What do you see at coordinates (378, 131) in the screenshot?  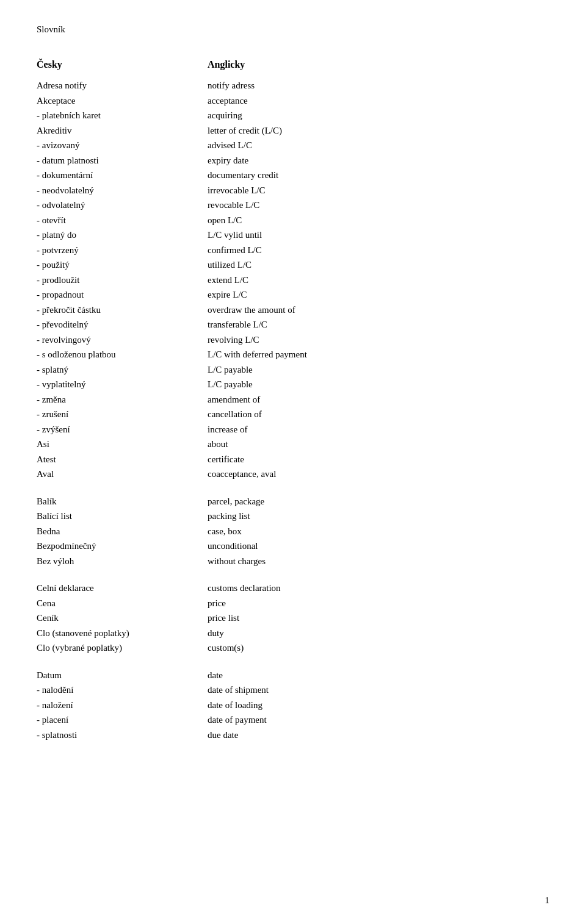 I see `entry-english-text: letter of credit (L/C)` at bounding box center [378, 131].